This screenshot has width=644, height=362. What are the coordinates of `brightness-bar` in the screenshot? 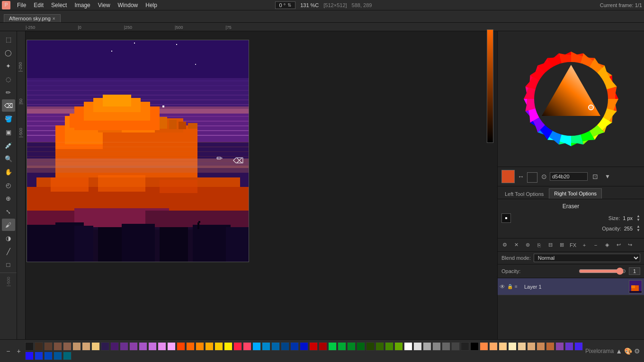 It's located at (490, 87).